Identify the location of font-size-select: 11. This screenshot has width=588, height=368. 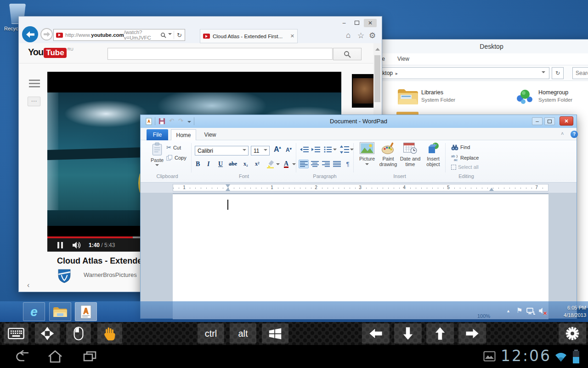
(260, 151).